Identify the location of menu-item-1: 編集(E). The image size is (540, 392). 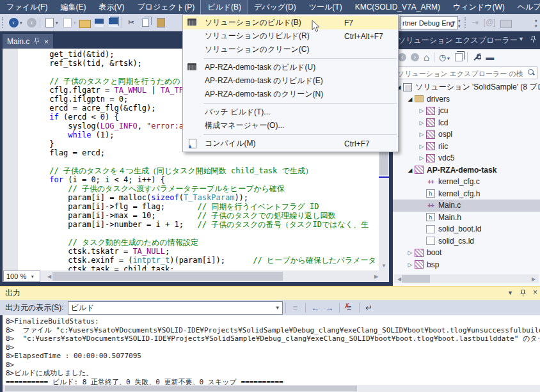
(73, 8).